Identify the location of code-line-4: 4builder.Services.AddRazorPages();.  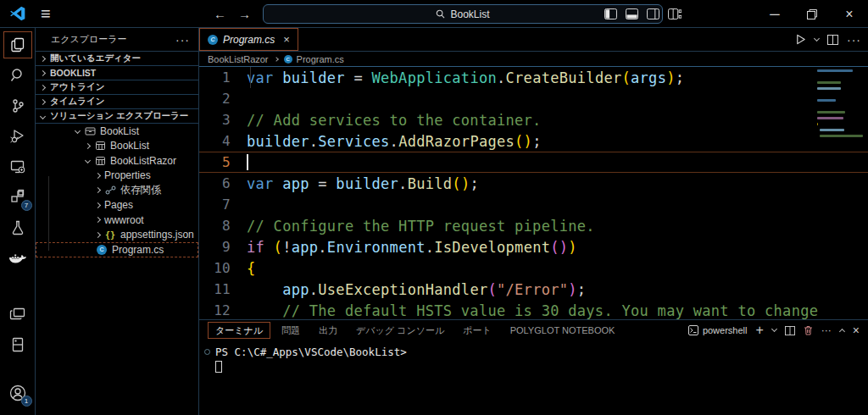
(534, 141).